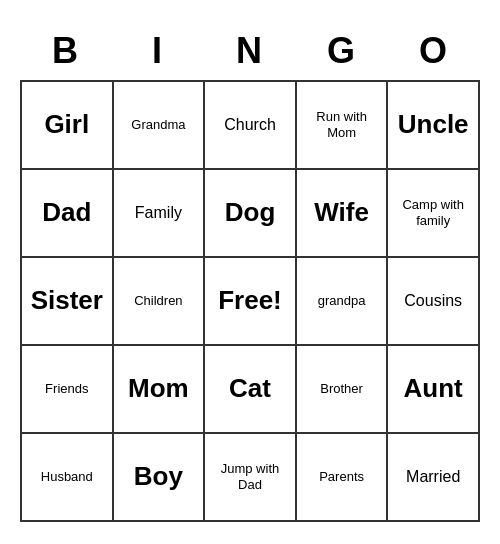 This screenshot has height=544, width=500. What do you see at coordinates (434, 126) in the screenshot?
I see `cell-r0-c4: Uncle` at bounding box center [434, 126].